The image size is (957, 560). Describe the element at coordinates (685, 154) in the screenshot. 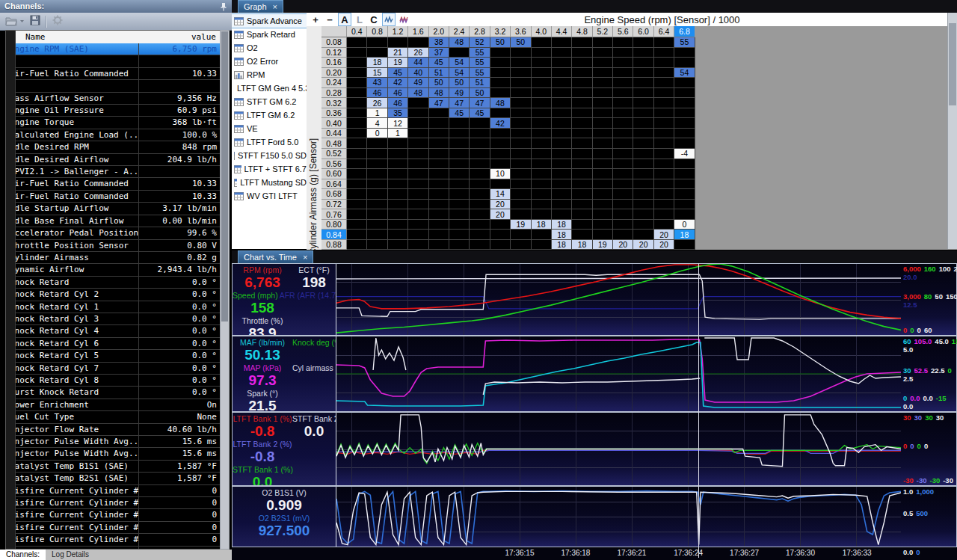

I see `grid-cell: -4` at that location.